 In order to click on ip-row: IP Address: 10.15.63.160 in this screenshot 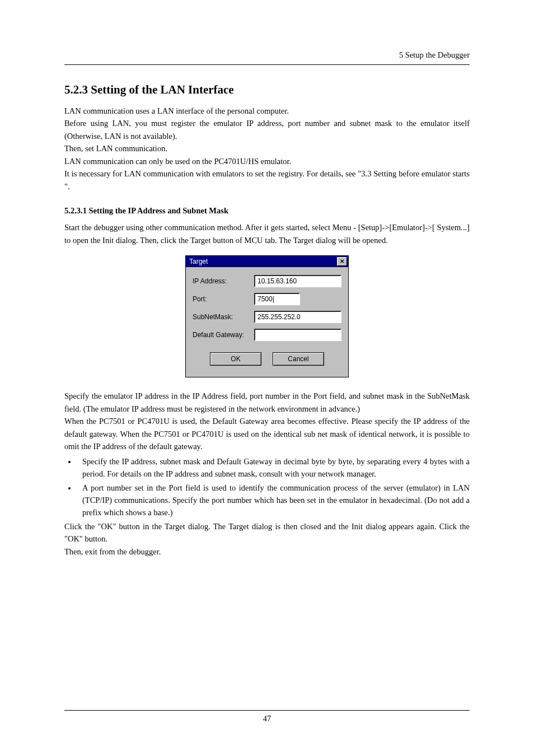, I will do `click(267, 281)`.